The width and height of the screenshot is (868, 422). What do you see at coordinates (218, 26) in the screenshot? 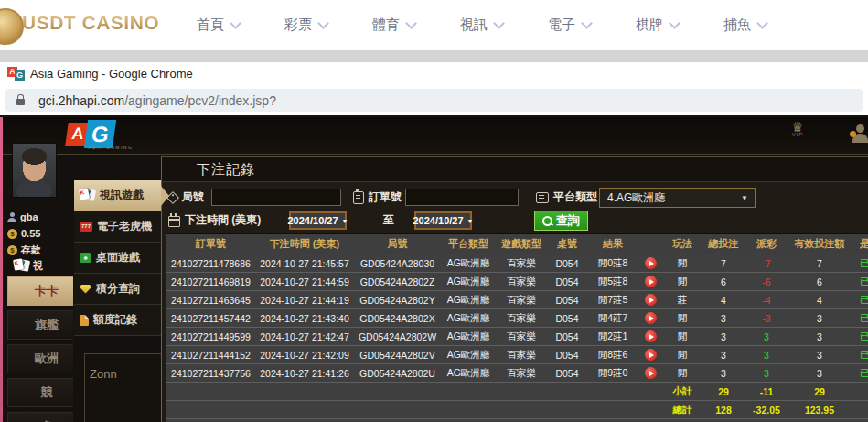
I see `nav-item-首頁: 首頁` at bounding box center [218, 26].